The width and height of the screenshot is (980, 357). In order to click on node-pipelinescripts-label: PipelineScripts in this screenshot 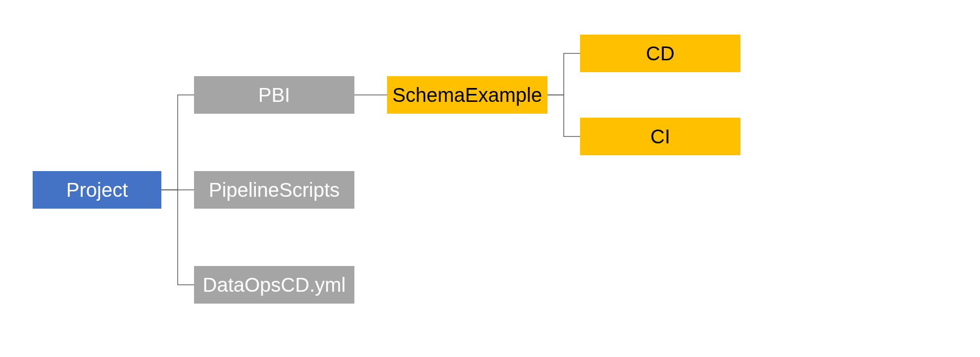, I will do `click(274, 190)`.